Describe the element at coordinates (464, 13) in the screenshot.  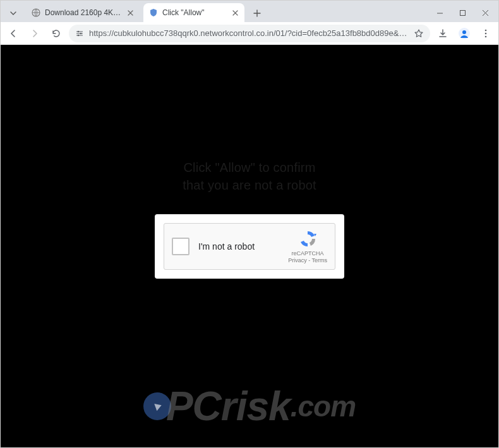
I see `window-controls` at that location.